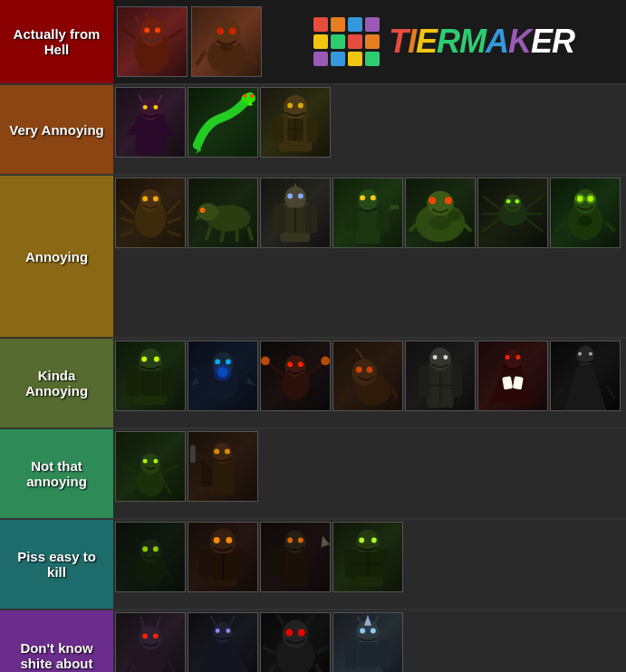 The width and height of the screenshot is (626, 672). What do you see at coordinates (56, 383) in the screenshot?
I see `tier-label-text: Kinda Annoying` at bounding box center [56, 383].